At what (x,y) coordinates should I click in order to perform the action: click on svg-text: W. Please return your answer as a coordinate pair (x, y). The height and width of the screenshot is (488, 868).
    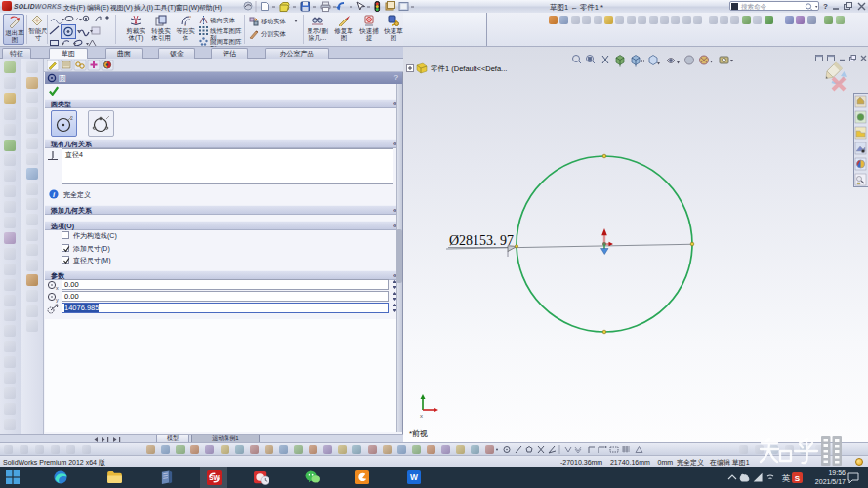
    Looking at the image, I should click on (414, 477).